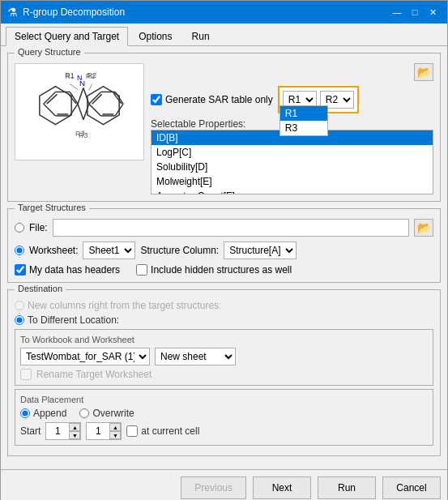  Describe the element at coordinates (292, 191) in the screenshot. I see `prop-acceptor: Acceptor Count[F]` at that location.